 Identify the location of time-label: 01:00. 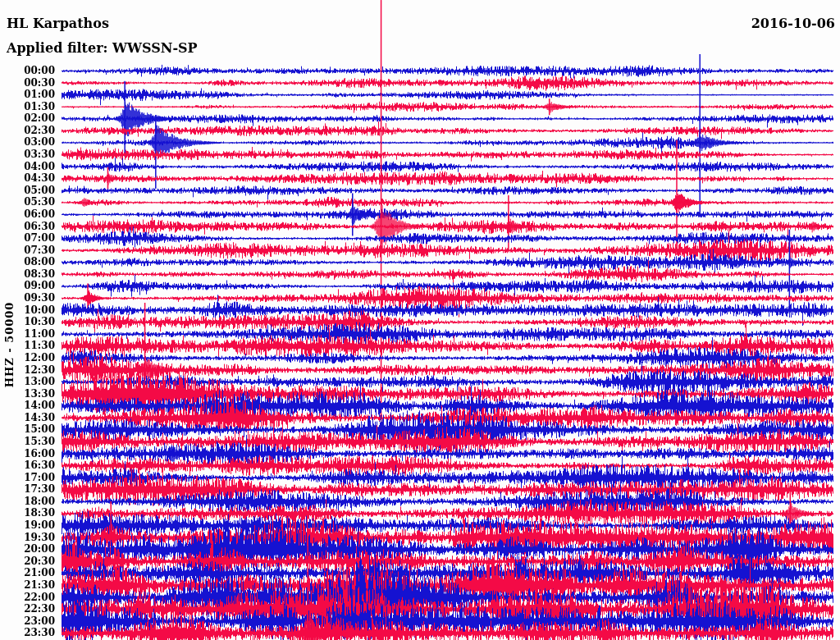
(28, 95).